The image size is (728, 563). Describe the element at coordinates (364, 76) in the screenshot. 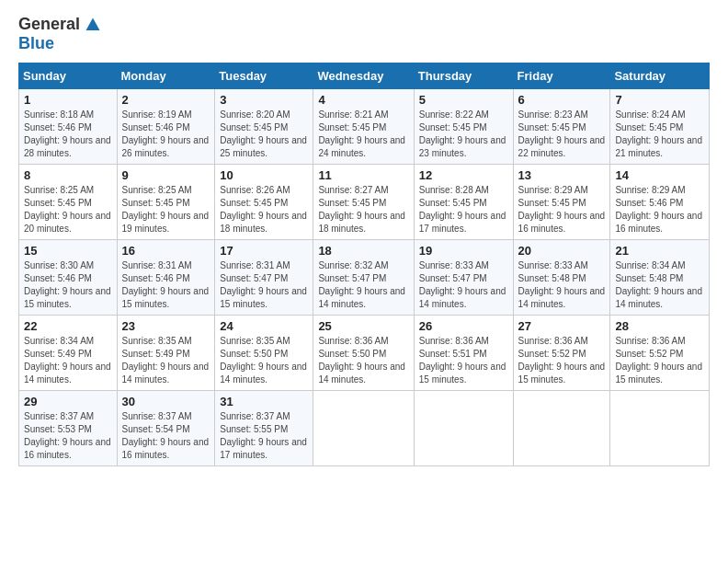

I see `header-wednesday: Wednesday` at that location.